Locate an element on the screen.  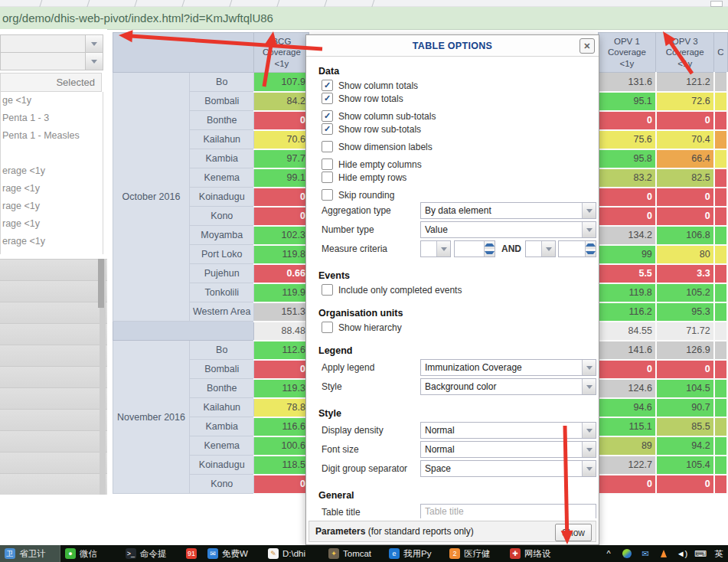
district-cell: Tonkolili is located at coordinates (222, 292).